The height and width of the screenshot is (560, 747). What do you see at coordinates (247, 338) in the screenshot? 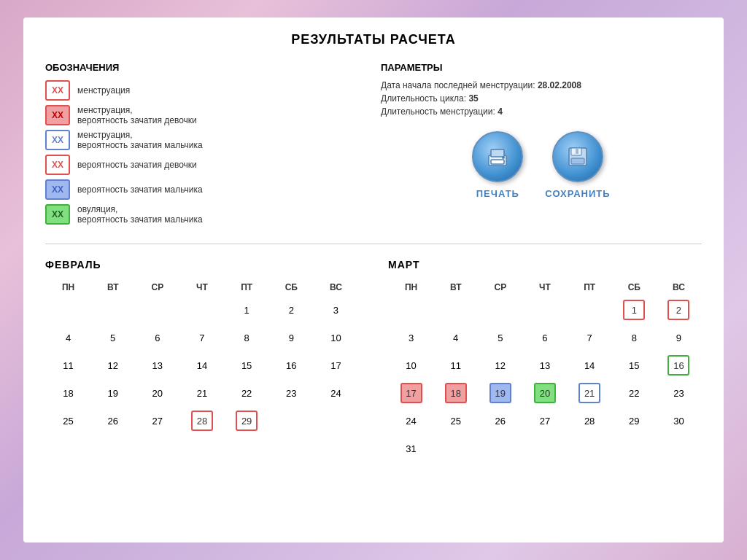
I see `day-8: 8` at bounding box center [247, 338].